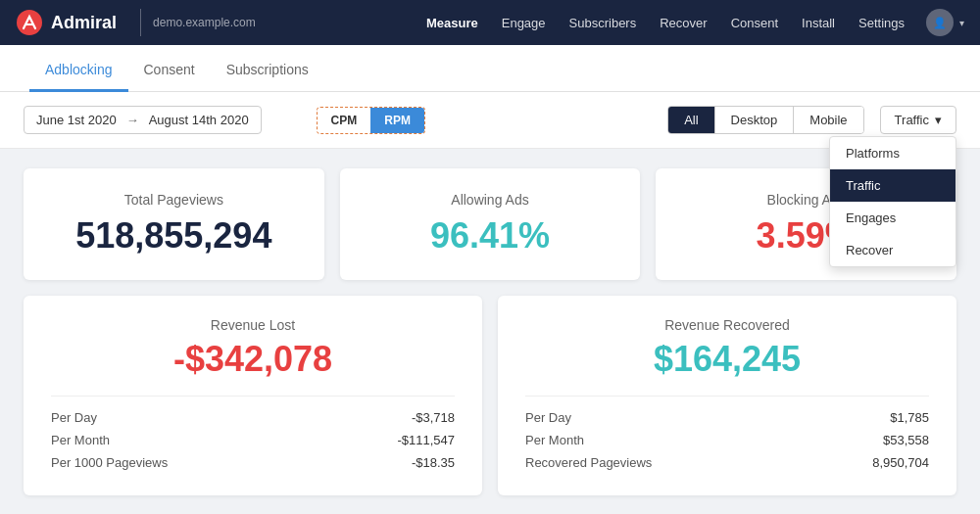 The height and width of the screenshot is (514, 980). I want to click on revenue-lost-value: -$342,078, so click(253, 359).